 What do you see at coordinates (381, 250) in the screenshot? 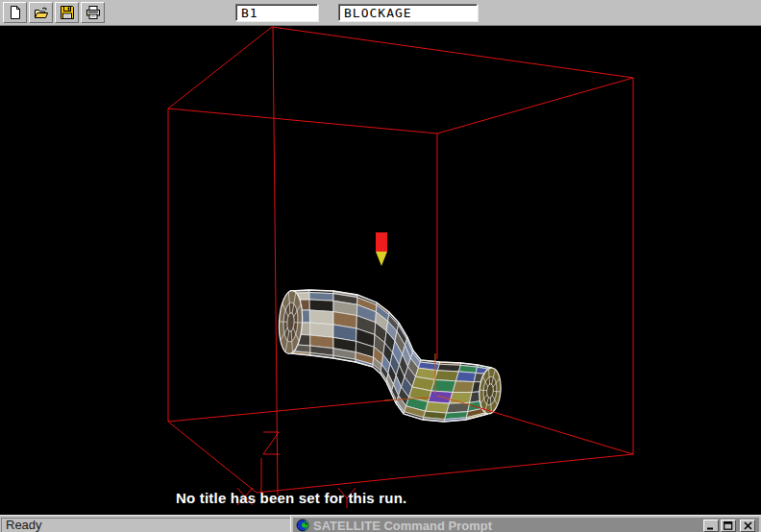
I see `probe-marker` at bounding box center [381, 250].